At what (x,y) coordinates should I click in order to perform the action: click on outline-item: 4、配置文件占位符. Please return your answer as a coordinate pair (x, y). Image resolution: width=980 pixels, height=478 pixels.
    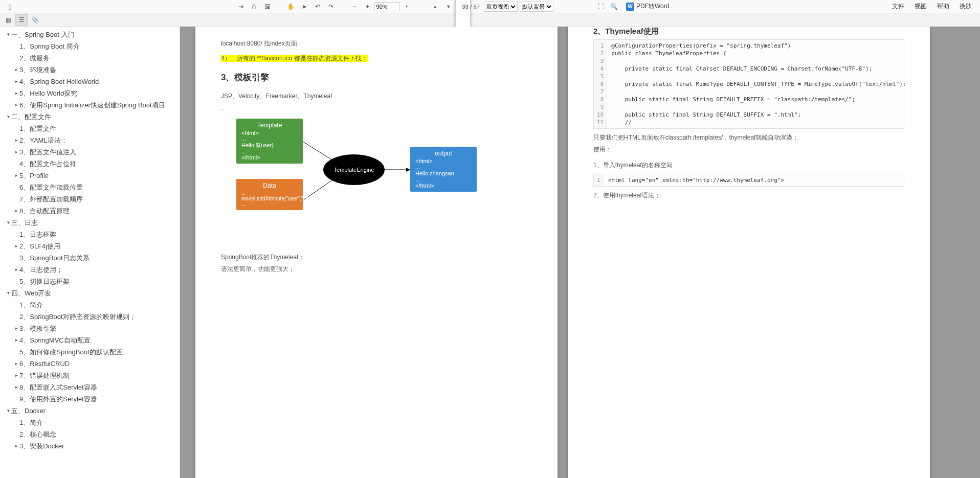
    Looking at the image, I should click on (90, 164).